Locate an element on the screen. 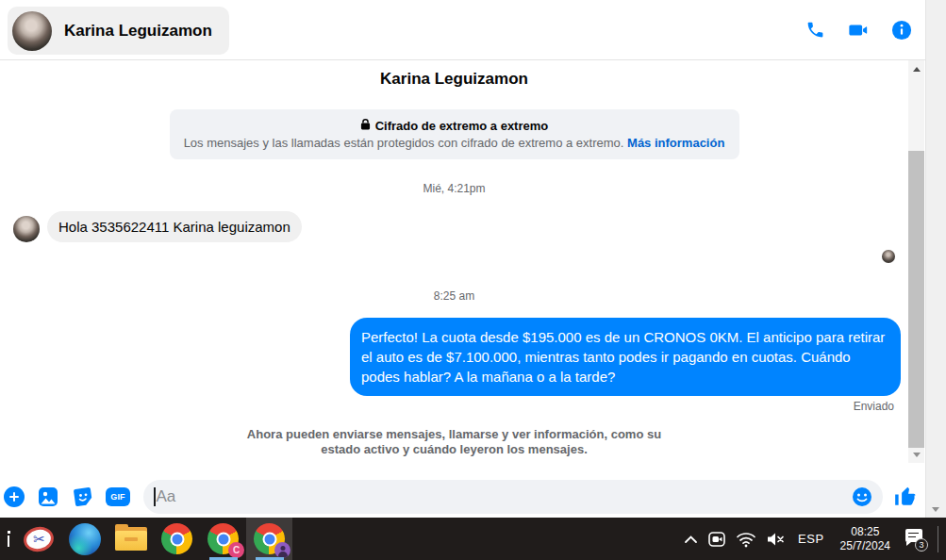 The height and width of the screenshot is (560, 946). peer-avatar is located at coordinates (32, 31).